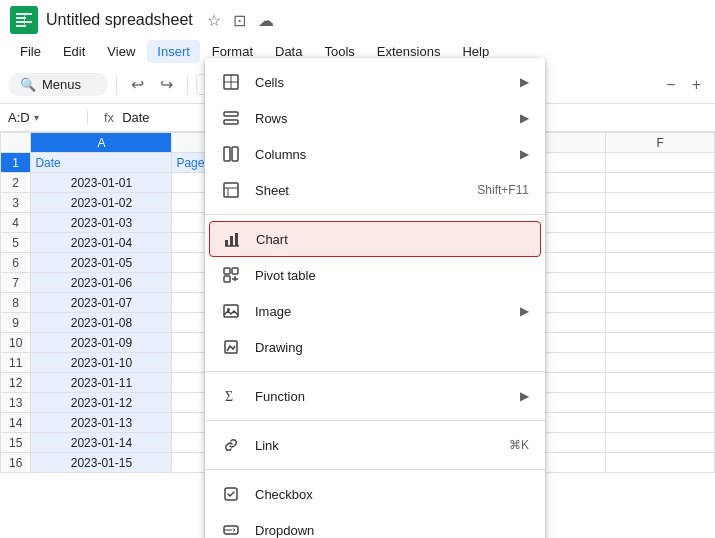 The image size is (715, 538). Describe the element at coordinates (48, 118) in the screenshot. I see `cell-reference: A:D ▾` at that location.